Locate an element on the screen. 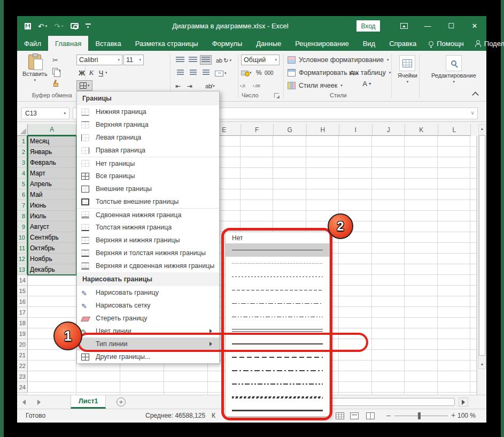 Image resolution: width=504 pixels, height=437 pixels. menu-item: Другие границы... is located at coordinates (148, 357).